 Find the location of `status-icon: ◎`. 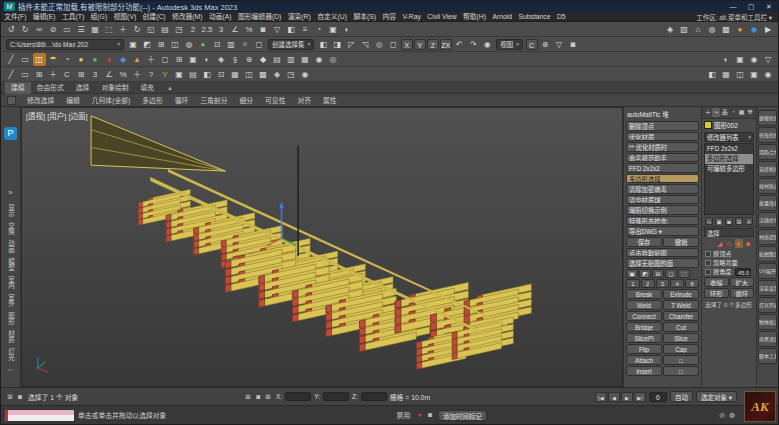

status-icon: ◎ is located at coordinates (722, 415).